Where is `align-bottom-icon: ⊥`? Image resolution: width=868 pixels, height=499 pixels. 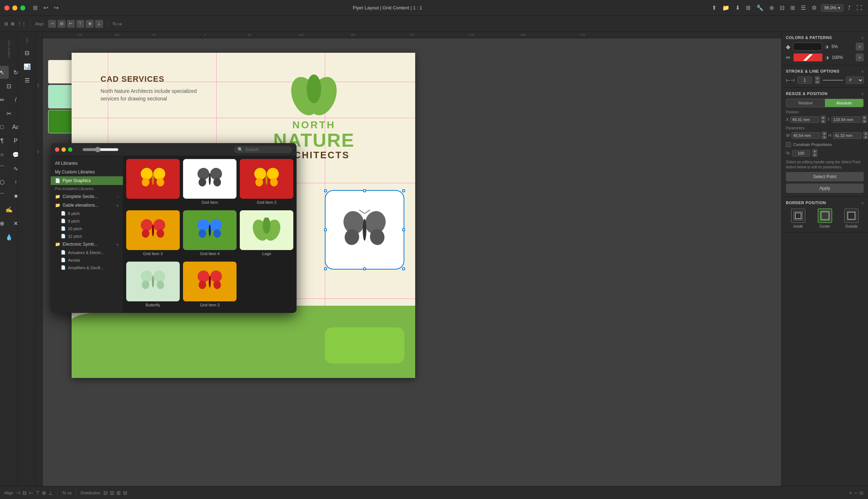
align-bottom-icon: ⊥ is located at coordinates (51, 493).